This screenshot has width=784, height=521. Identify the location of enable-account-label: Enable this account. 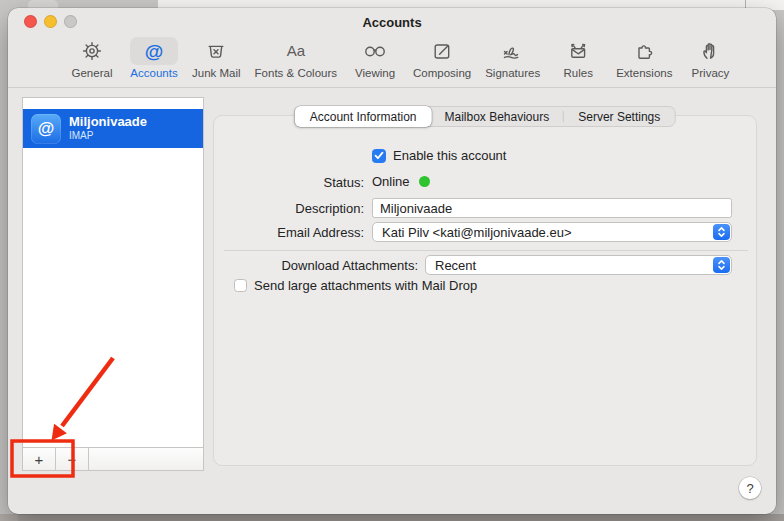
(450, 156).